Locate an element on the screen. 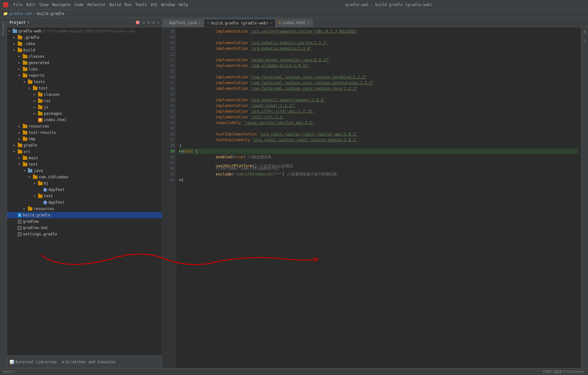  external-libraries-label: External Libraries is located at coordinates (36, 362).